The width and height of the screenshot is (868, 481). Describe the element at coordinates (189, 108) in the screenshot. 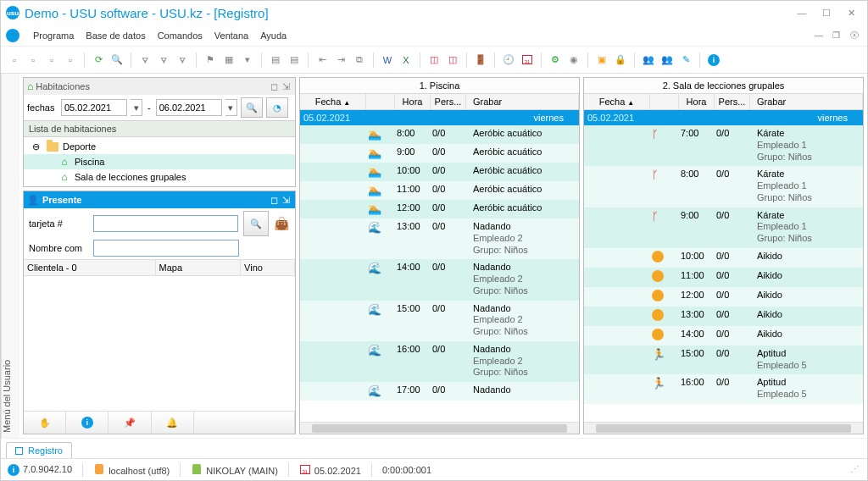

I see `date-to-input: 06.02.2021` at that location.